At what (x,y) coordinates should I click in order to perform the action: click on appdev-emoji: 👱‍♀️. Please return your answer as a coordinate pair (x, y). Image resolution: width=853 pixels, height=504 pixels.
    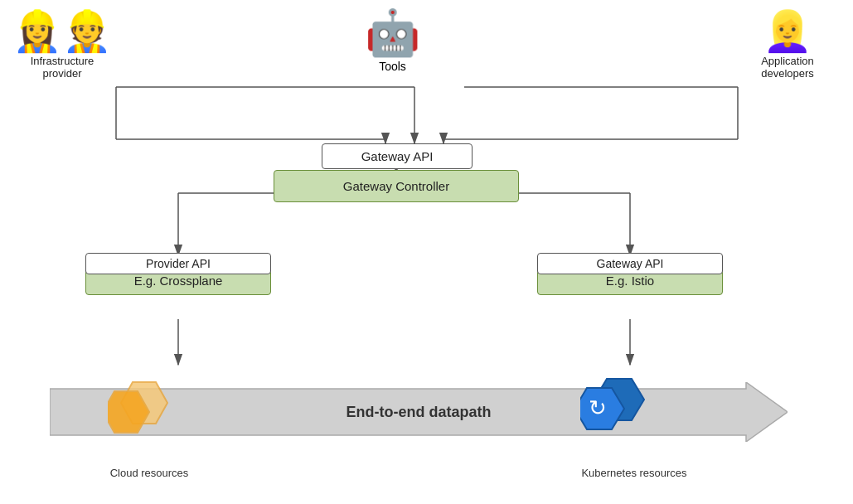
    Looking at the image, I should click on (788, 32).